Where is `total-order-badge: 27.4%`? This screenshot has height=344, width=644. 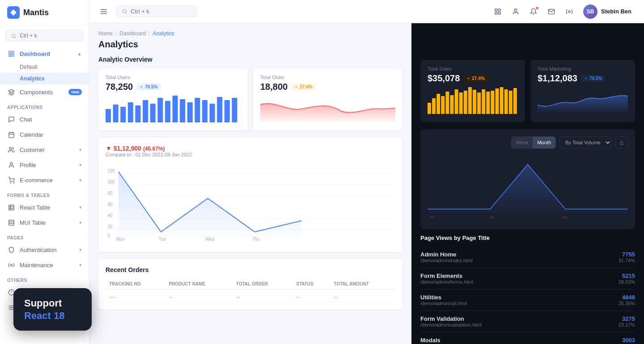 total-order-badge: 27.4% is located at coordinates (303, 87).